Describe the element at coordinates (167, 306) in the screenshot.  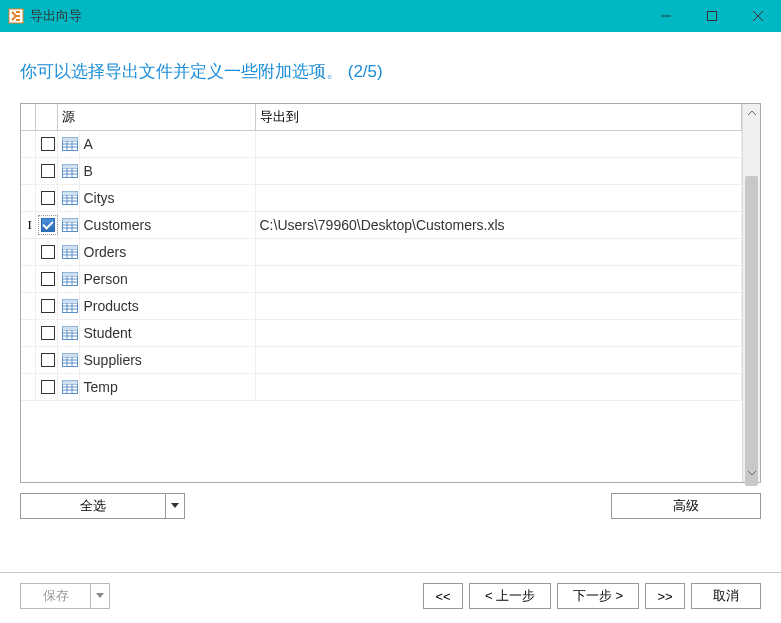
I see `source-name: Products` at that location.